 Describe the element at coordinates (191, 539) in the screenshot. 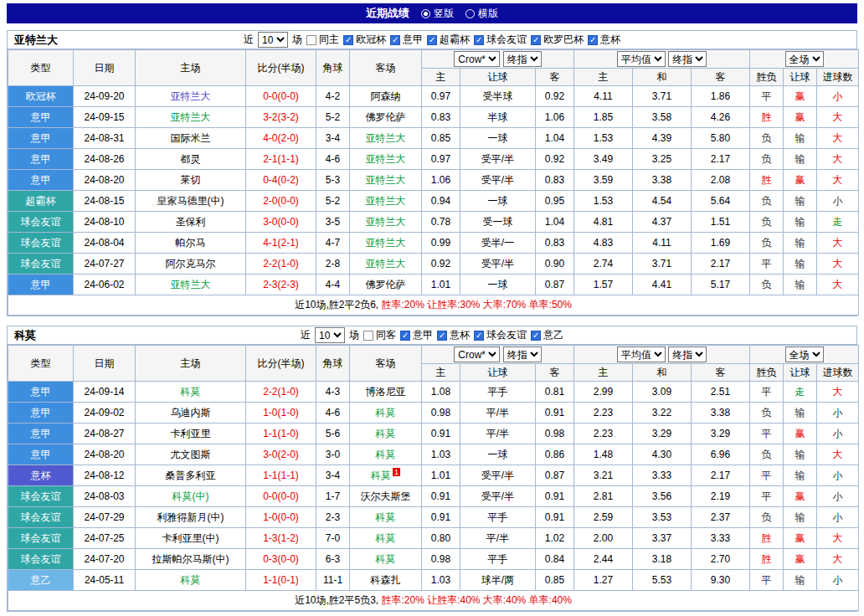

I see `home-team-link: 卡利亚里(中)` at that location.